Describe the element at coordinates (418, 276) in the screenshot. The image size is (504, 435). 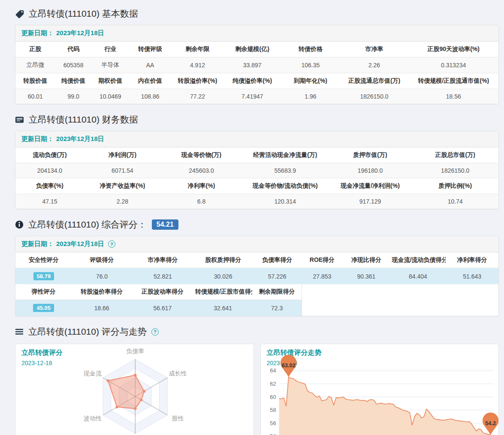
I see `cell-value: 84.404` at that location.